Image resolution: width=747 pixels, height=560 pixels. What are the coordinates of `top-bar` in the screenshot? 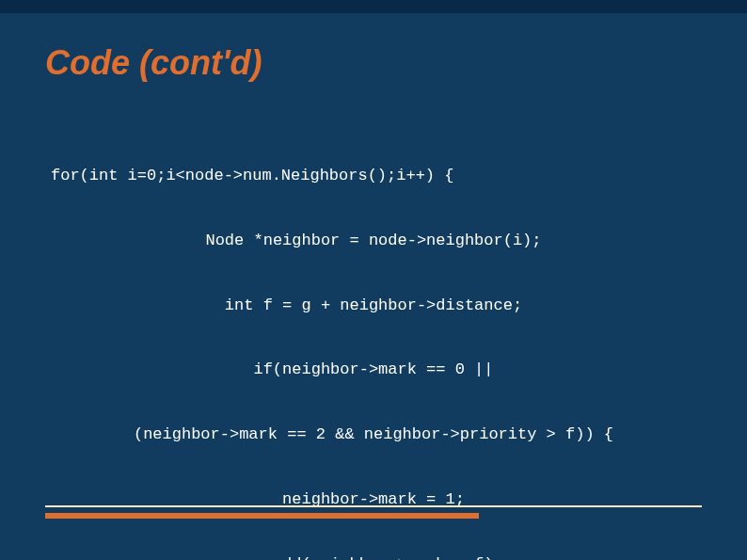 It's located at (374, 7).